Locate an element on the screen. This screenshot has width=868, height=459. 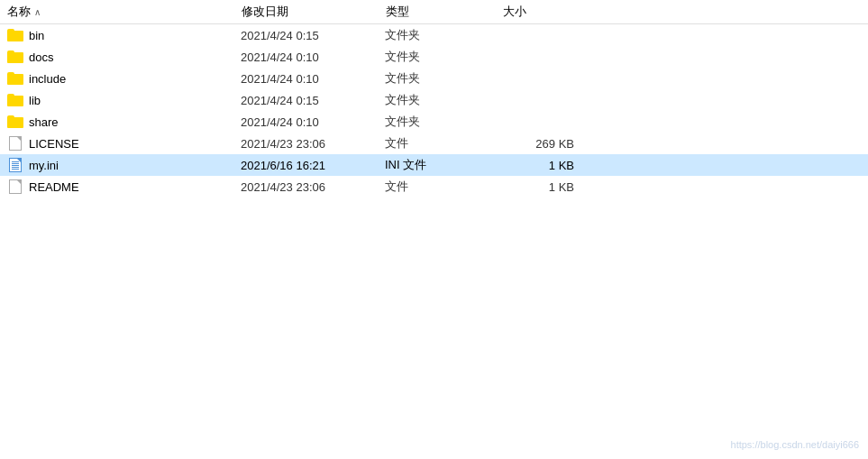
col-type-label: 类型 is located at coordinates (397, 11).